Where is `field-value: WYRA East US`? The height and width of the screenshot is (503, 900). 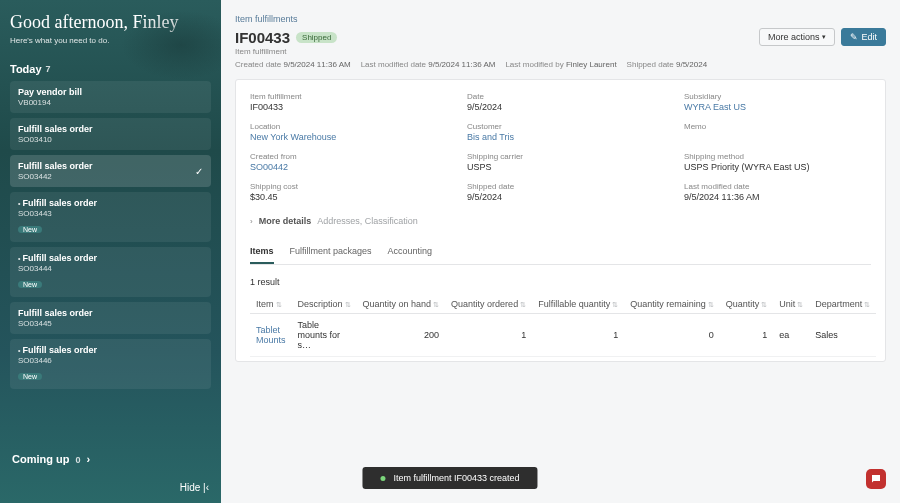 field-value: WYRA East US is located at coordinates (778, 107).